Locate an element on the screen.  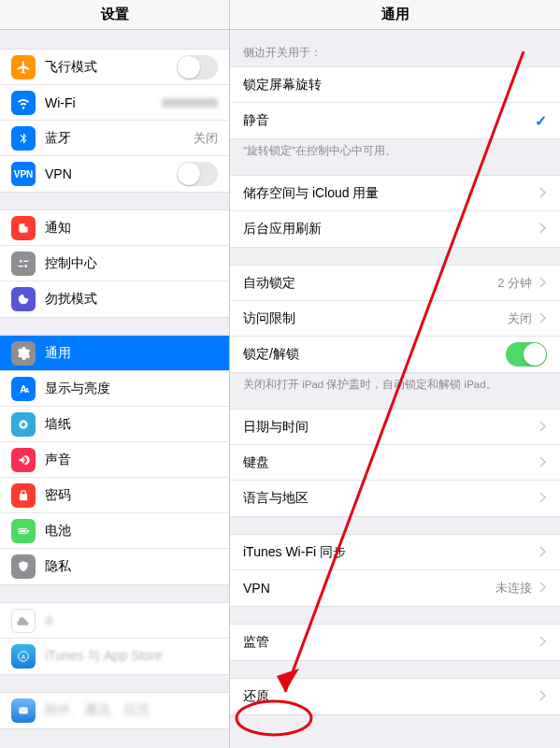
storage-label: 储存空间与 iCloud 用量 is located at coordinates (387, 194).